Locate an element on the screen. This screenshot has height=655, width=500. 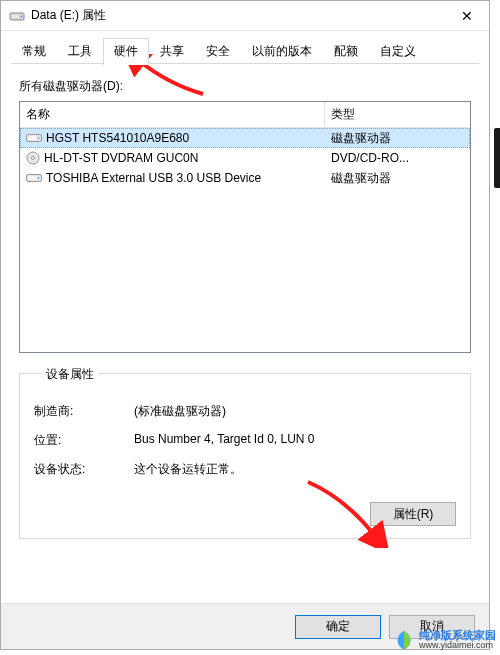
device-row-name: TOSHIBA External USB 3.0 USB Device is located at coordinates (172, 178).